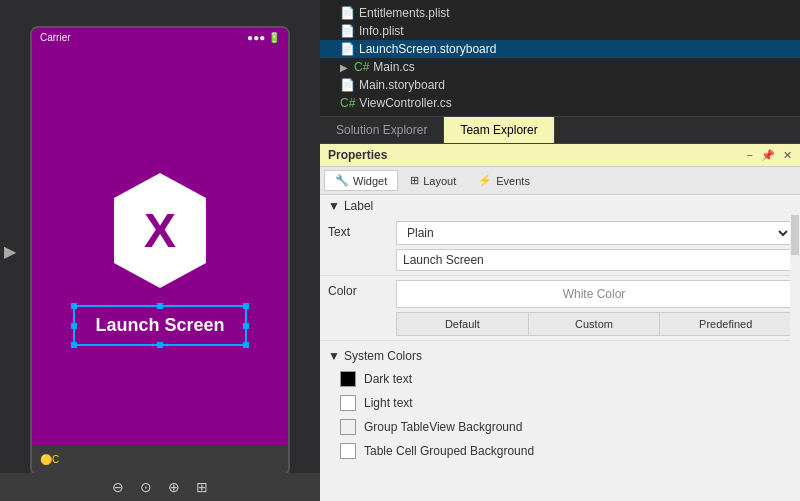  I want to click on phone-bottom-bar: 🟡C, so click(160, 460).